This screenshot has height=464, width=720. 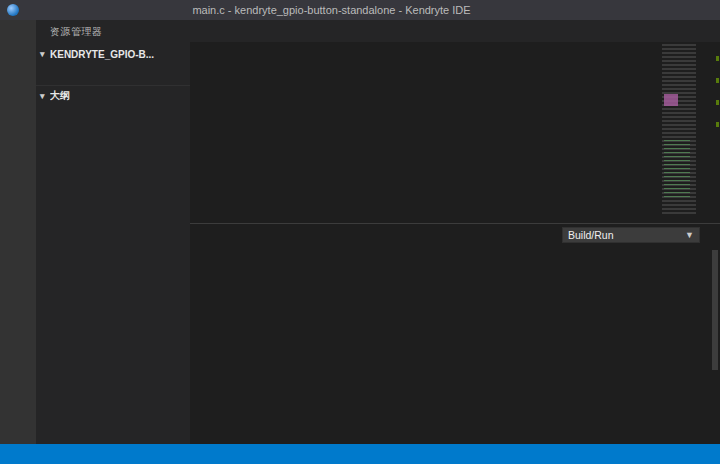 What do you see at coordinates (18, 232) in the screenshot?
I see `activity-bar` at bounding box center [18, 232].